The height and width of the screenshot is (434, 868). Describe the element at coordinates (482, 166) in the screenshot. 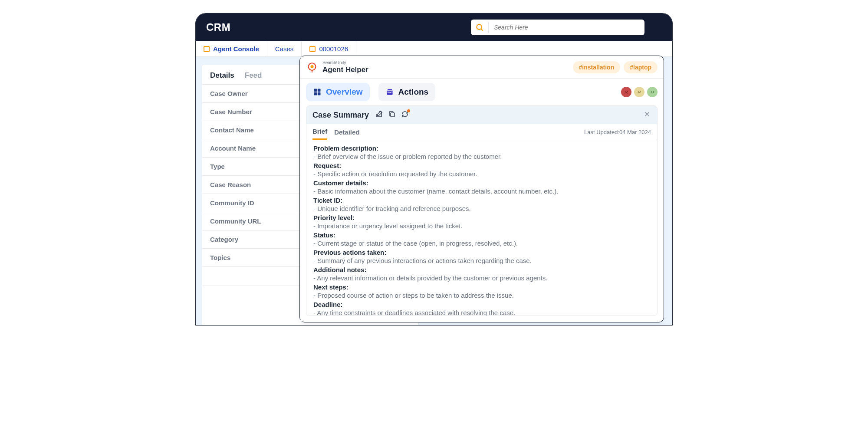

I see `section-title: Request:` at that location.